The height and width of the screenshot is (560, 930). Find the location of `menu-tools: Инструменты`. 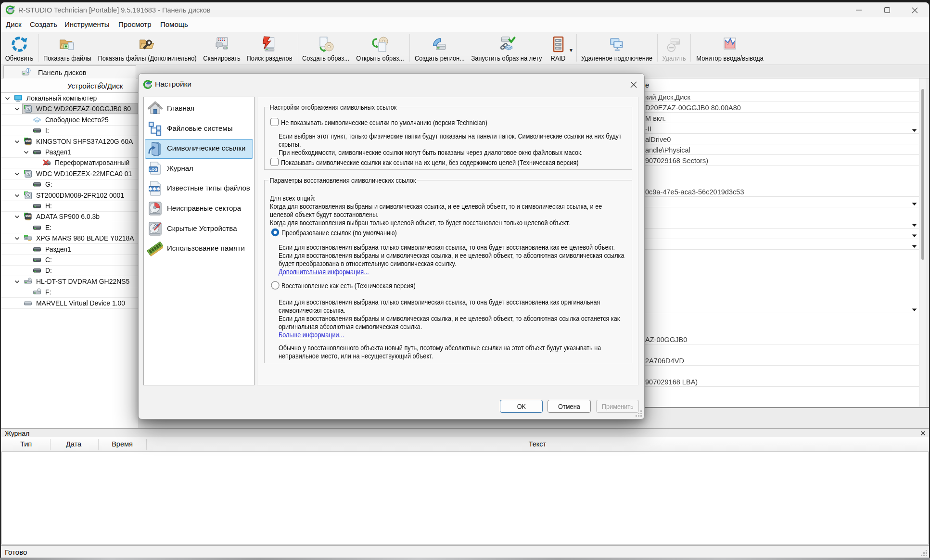

menu-tools: Инструменты is located at coordinates (87, 25).